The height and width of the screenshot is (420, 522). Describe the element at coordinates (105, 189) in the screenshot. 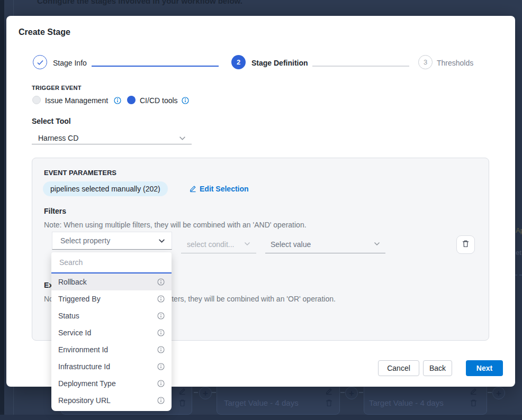

I see `selection-badge: pipelines selected manually (202)` at that location.